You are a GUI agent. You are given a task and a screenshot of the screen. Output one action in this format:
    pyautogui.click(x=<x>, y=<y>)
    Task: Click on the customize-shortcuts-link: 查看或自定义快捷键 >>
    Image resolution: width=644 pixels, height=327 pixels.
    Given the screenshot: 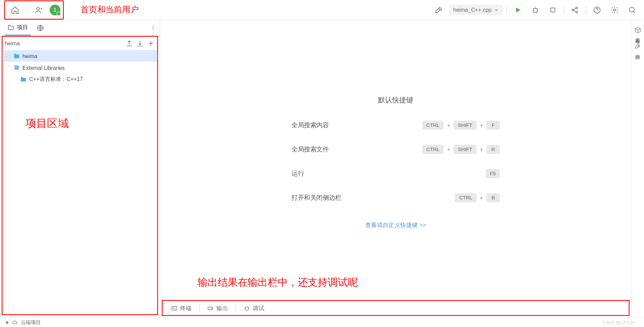 What is the action you would take?
    pyautogui.click(x=396, y=225)
    